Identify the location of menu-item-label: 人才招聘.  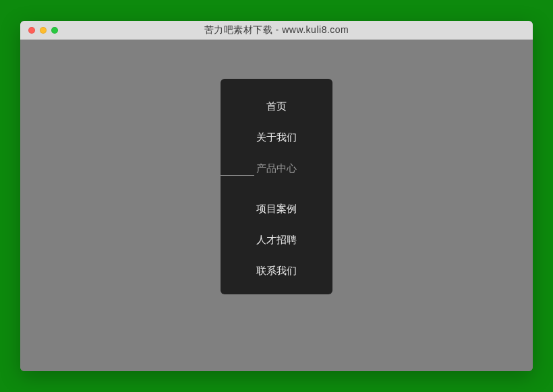
(276, 240).